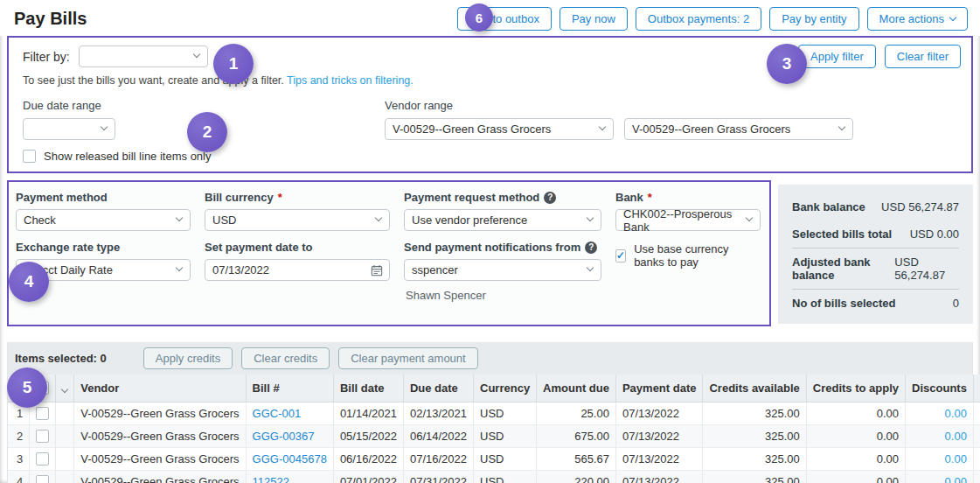  What do you see at coordinates (494, 437) in the screenshot?
I see `table-row: 2 V-00529--Green Grass Grocers GGG-00367…` at bounding box center [494, 437].